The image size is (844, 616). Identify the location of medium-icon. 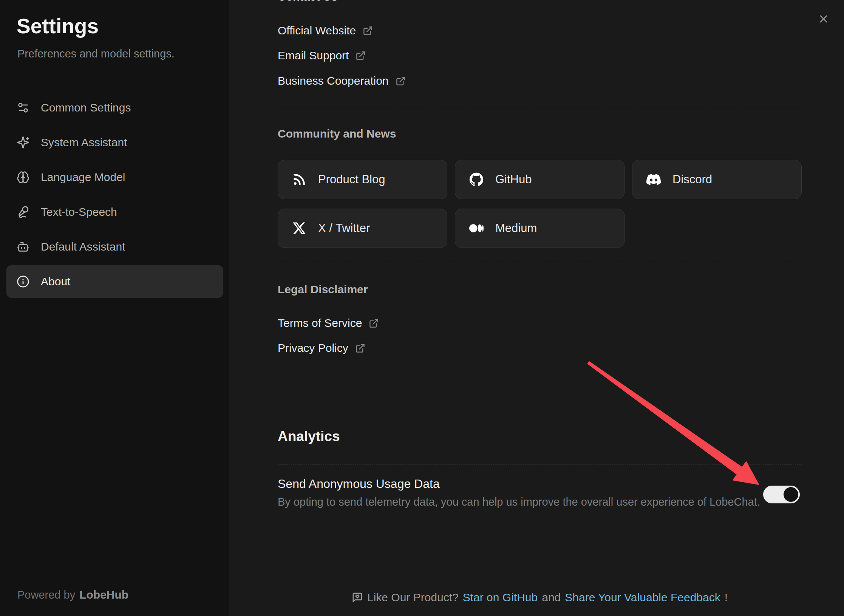
(476, 228).